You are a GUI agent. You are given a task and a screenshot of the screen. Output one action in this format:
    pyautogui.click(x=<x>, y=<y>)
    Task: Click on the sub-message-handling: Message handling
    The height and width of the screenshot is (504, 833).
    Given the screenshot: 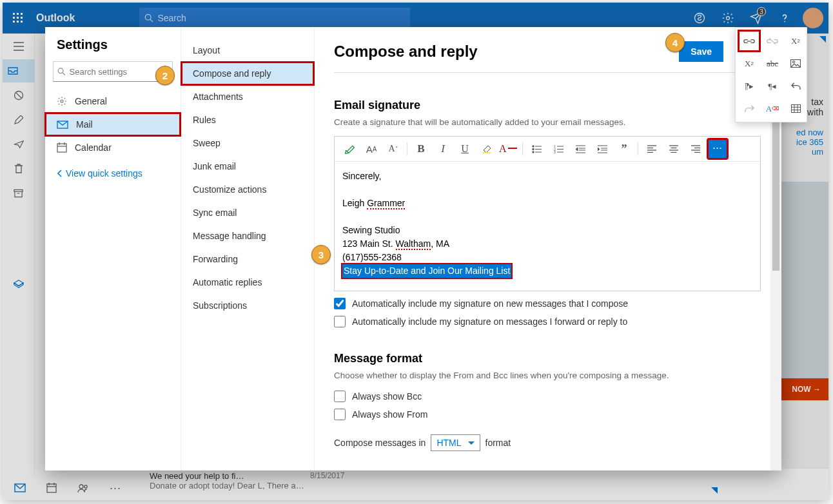 What is the action you would take?
    pyautogui.click(x=248, y=236)
    